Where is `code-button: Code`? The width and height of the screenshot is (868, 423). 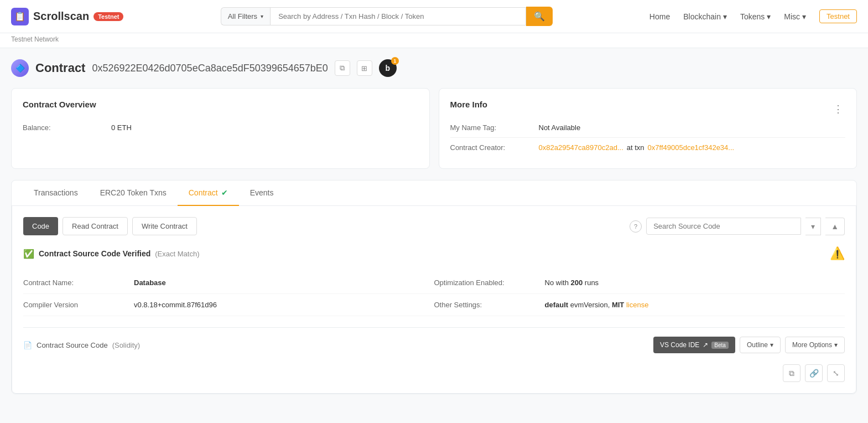 code-button: Code is located at coordinates (41, 226).